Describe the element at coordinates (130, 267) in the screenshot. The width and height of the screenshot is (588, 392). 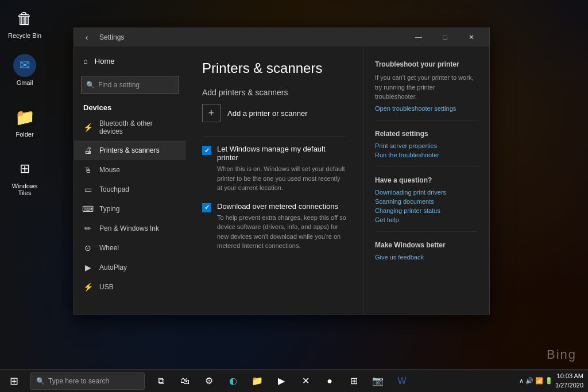
I see `sidebar-item-autoplay: ▶ AutoPlay` at that location.